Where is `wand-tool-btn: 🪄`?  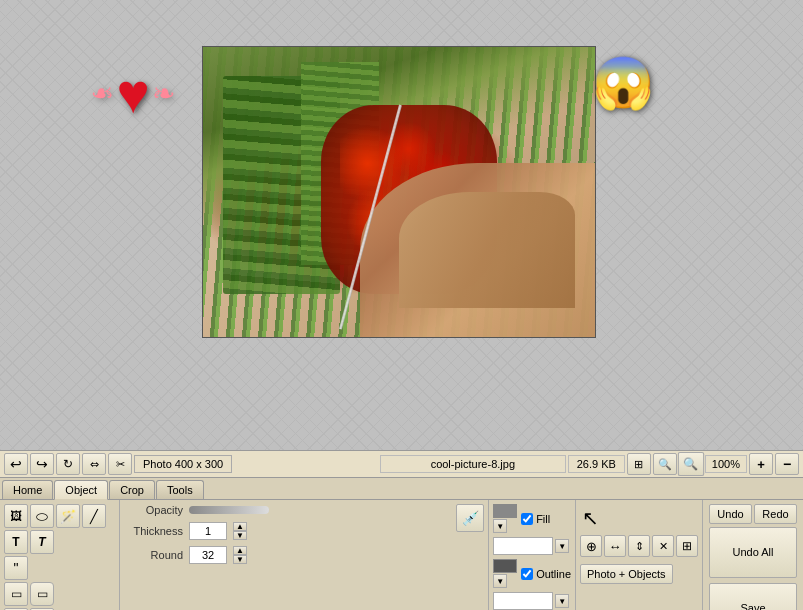 wand-tool-btn: 🪄 is located at coordinates (68, 516).